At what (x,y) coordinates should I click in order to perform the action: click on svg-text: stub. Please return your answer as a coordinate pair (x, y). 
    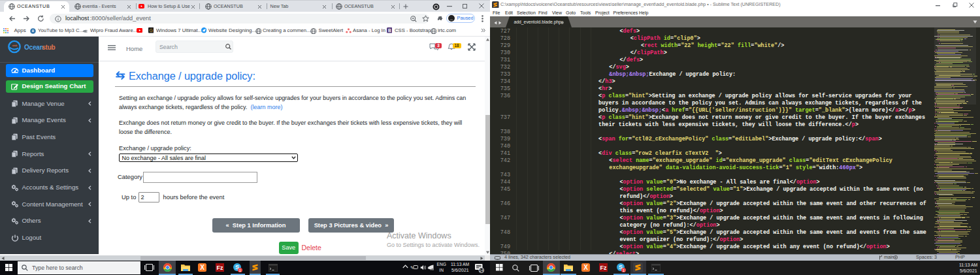
    Looking at the image, I should click on (14, 45).